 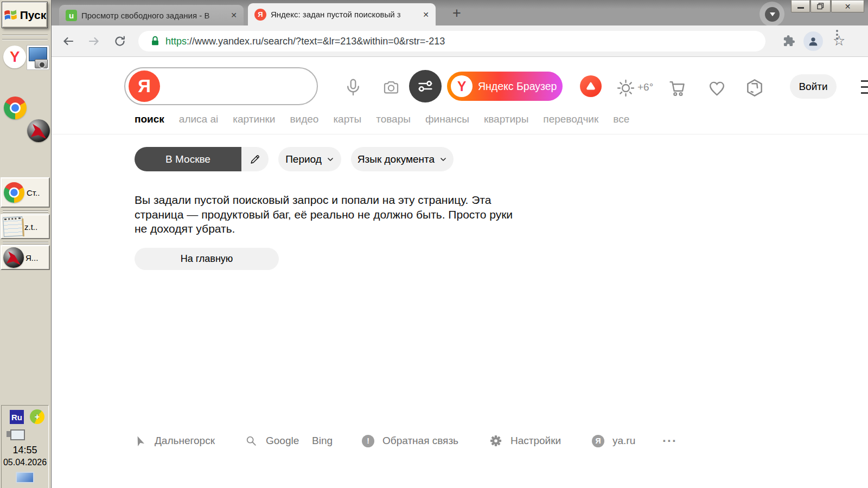 What do you see at coordinates (33, 15) in the screenshot?
I see `start-button-label: Пуск` at bounding box center [33, 15].